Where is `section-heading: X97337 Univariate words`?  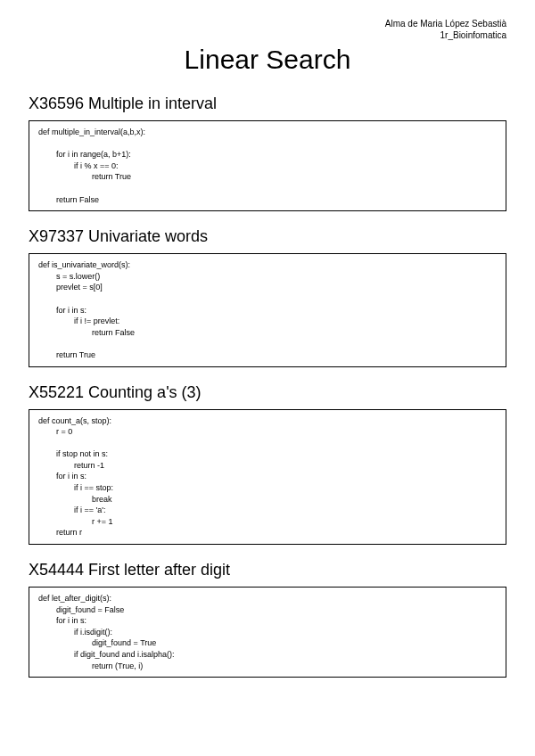
section-heading: X97337 Univariate words is located at coordinates (268, 237).